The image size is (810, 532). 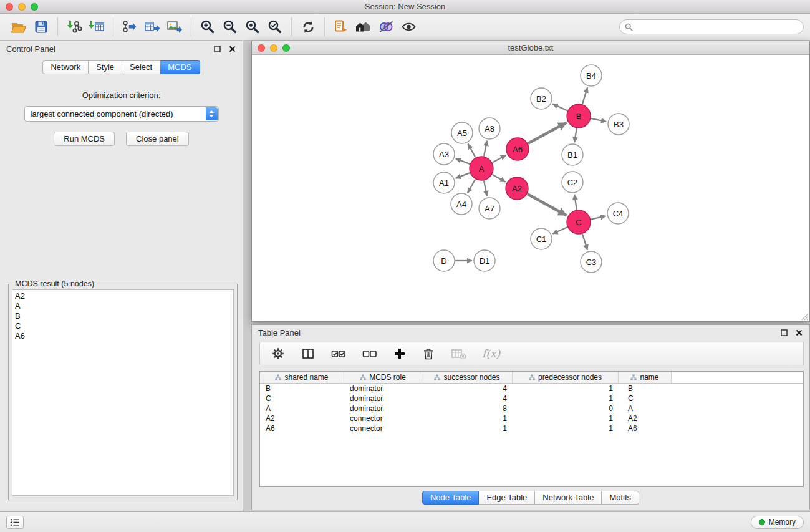 I want to click on table-cell: 8, so click(x=468, y=409).